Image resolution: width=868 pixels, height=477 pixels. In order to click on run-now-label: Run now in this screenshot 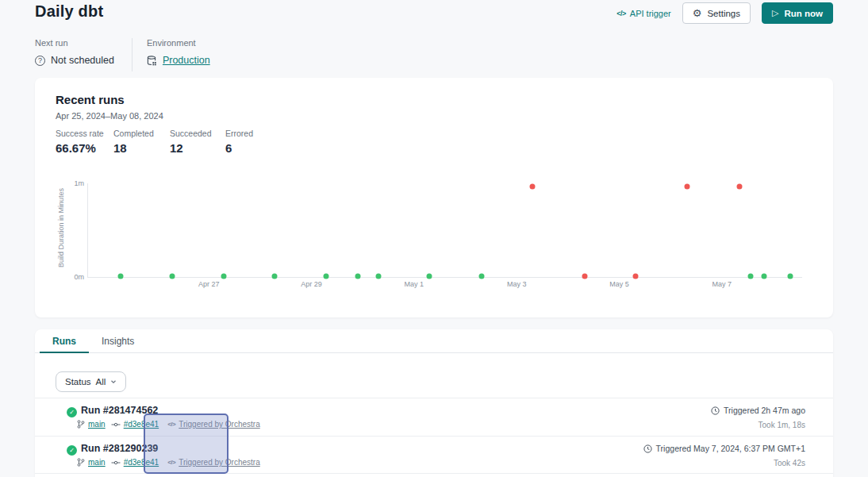, I will do `click(803, 13)`.